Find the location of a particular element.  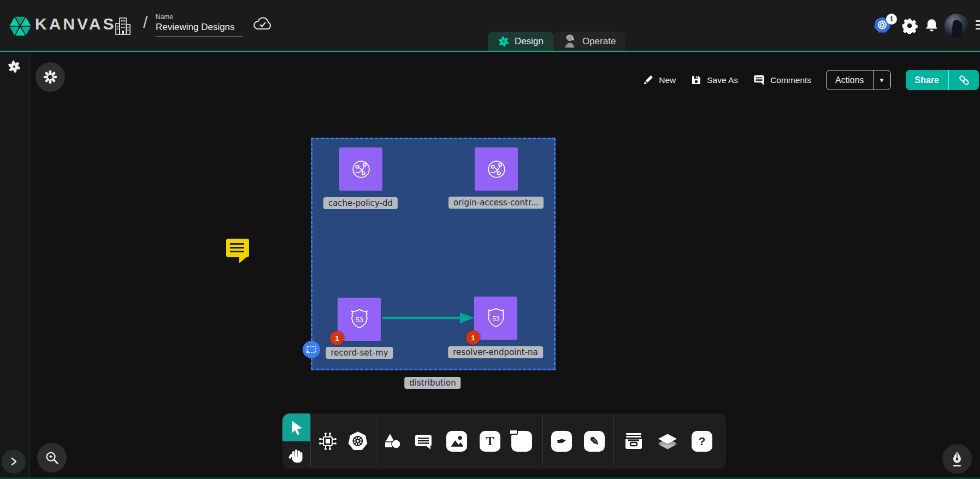

cursor-arrow-icon is located at coordinates (297, 428).